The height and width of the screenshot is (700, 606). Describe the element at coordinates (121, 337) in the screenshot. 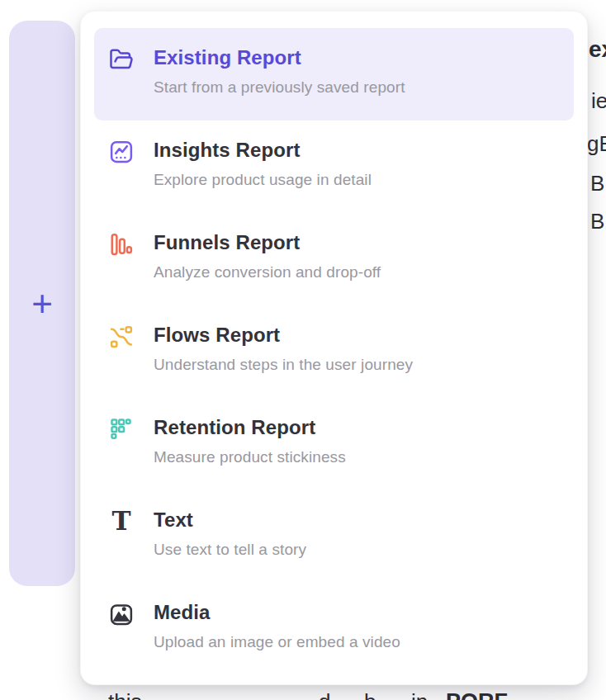

I see `flows-icon` at that location.